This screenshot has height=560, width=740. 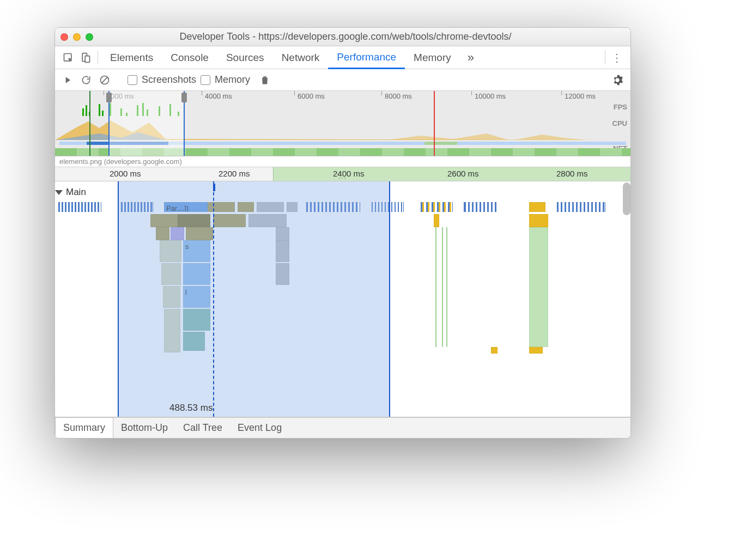 I want to click on garbage-collect-icon, so click(x=265, y=80).